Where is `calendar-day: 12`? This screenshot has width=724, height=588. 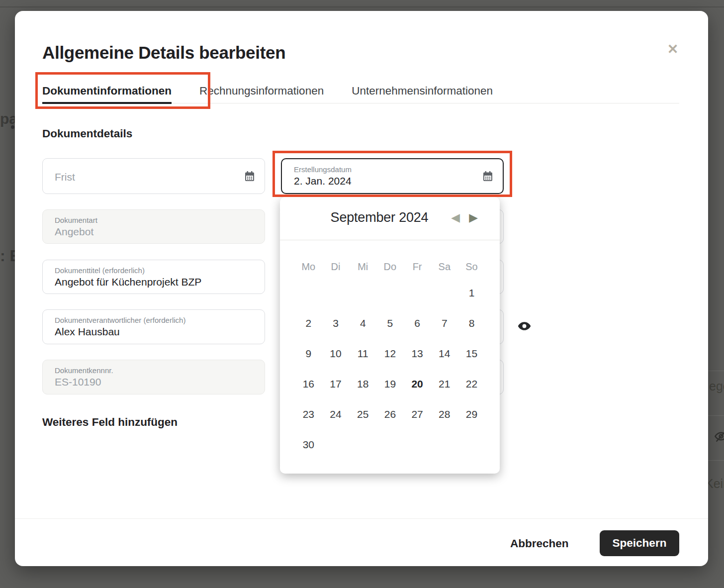 calendar-day: 12 is located at coordinates (390, 353).